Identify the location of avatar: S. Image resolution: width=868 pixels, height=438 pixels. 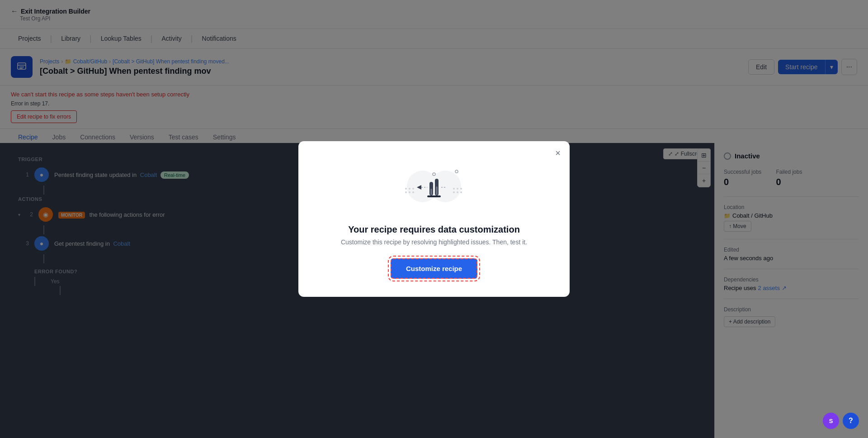
(831, 421).